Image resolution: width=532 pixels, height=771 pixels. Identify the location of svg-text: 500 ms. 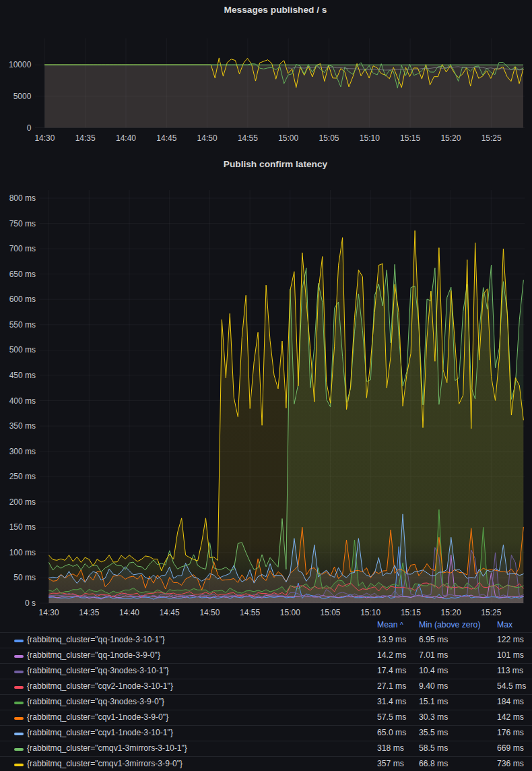
(23, 350).